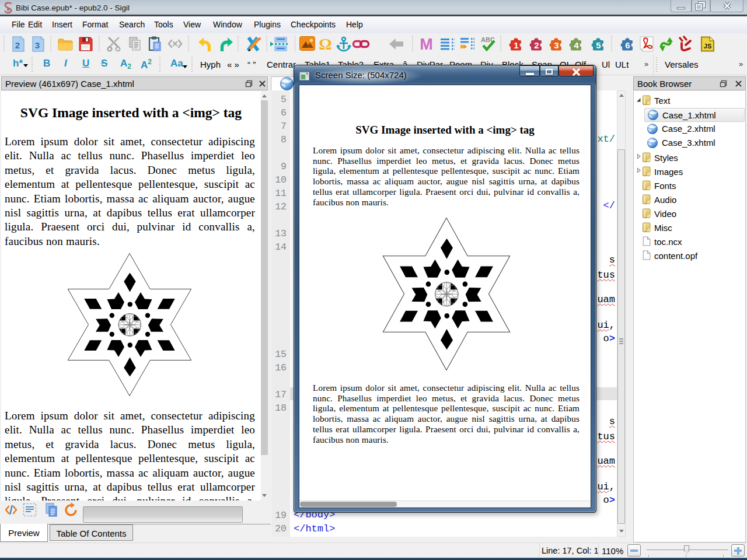 The image size is (747, 560). I want to click on svg-text: 1, so click(516, 46).